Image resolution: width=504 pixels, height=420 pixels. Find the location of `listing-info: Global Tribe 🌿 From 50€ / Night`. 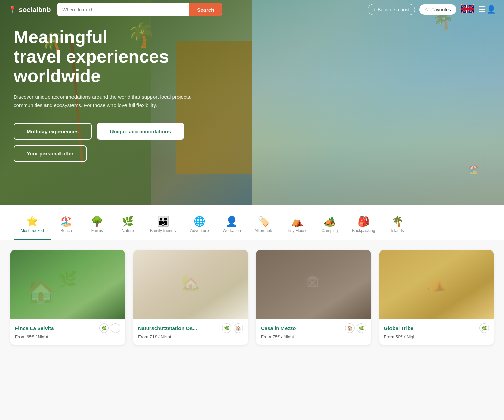

listing-info: Global Tribe 🌿 From 50€ / Night is located at coordinates (437, 331).